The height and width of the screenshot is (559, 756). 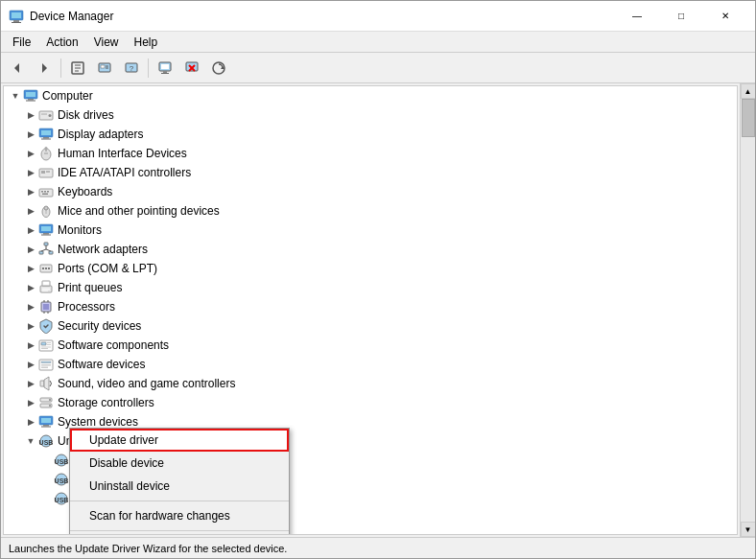 I want to click on expand-security: ▶, so click(x=31, y=326).